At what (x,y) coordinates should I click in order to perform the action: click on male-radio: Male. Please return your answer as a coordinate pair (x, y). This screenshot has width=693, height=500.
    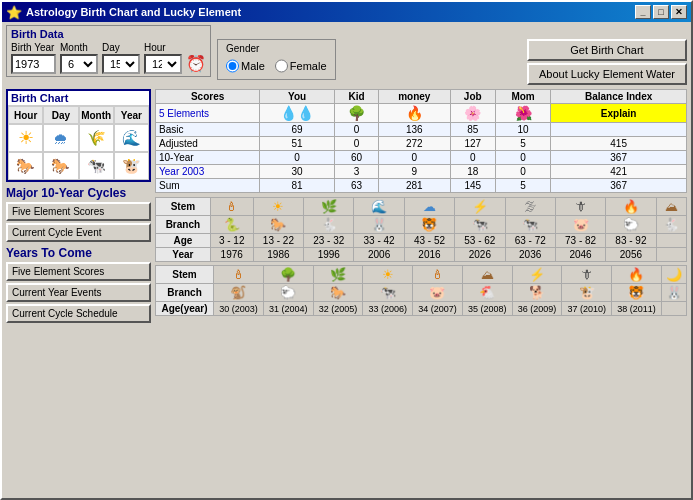
    Looking at the image, I should click on (246, 66).